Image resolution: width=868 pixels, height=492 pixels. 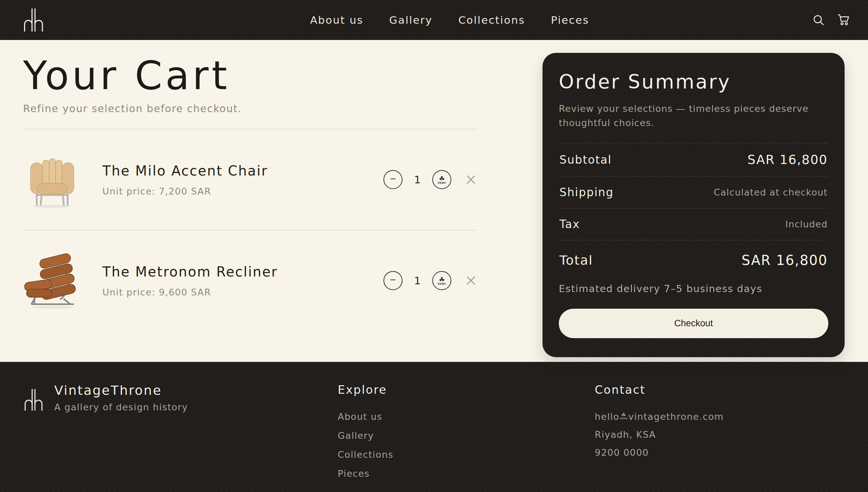 I want to click on page-subtitle: Refine your selection before checkout., so click(x=250, y=108).